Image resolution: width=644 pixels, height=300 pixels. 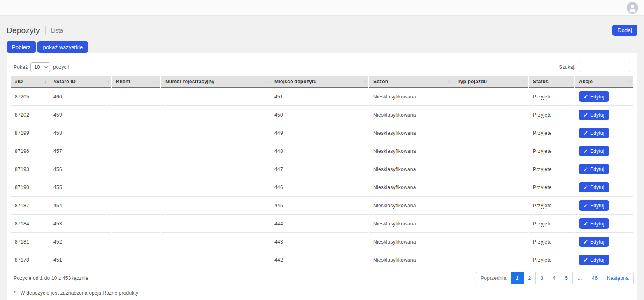 I want to click on show-all-button: pokaż wszystkie, so click(x=63, y=47).